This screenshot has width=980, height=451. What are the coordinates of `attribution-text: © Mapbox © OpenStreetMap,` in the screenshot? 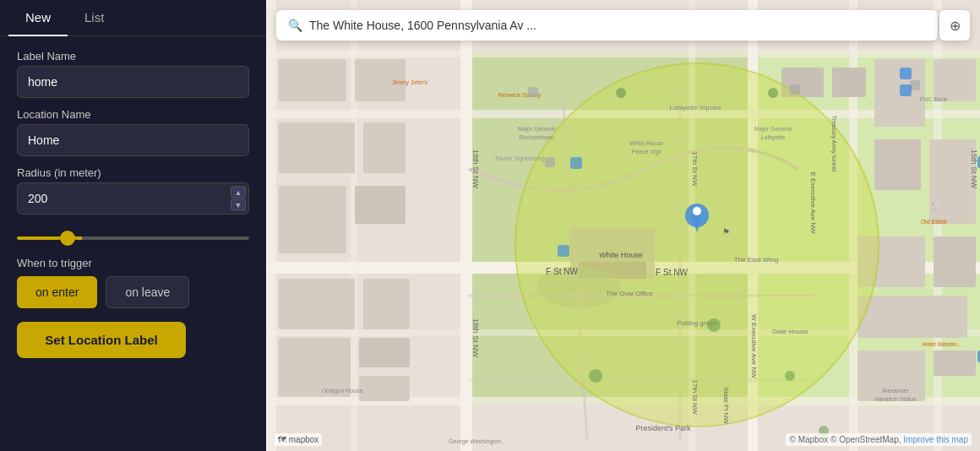 It's located at (847, 439).